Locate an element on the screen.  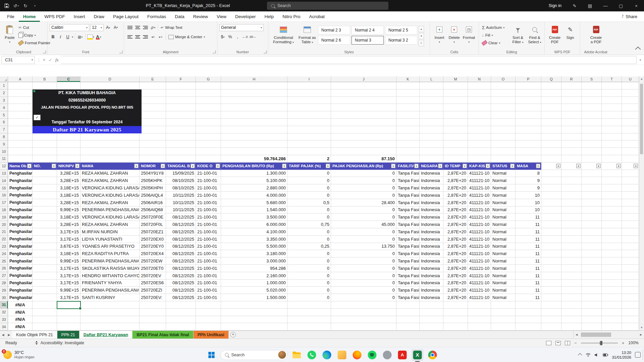
cell-N1 is located at coordinates (480, 86).